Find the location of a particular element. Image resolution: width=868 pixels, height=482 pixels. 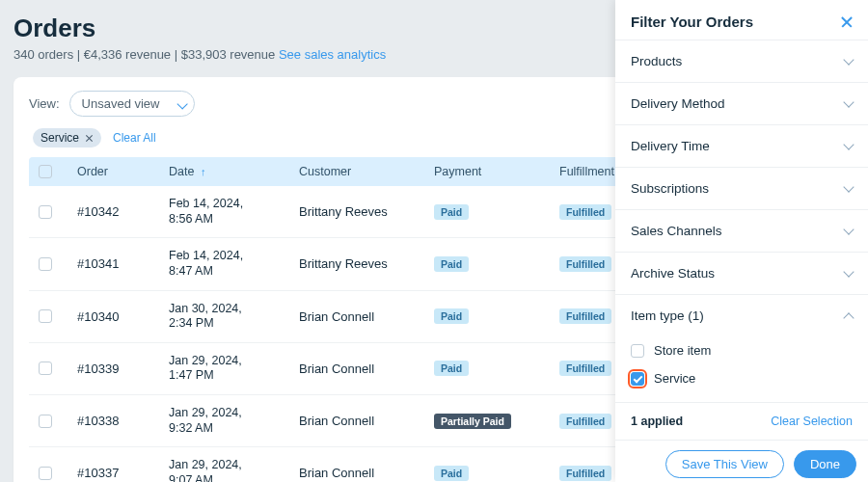

section-label: Sales Channels is located at coordinates (677, 231).